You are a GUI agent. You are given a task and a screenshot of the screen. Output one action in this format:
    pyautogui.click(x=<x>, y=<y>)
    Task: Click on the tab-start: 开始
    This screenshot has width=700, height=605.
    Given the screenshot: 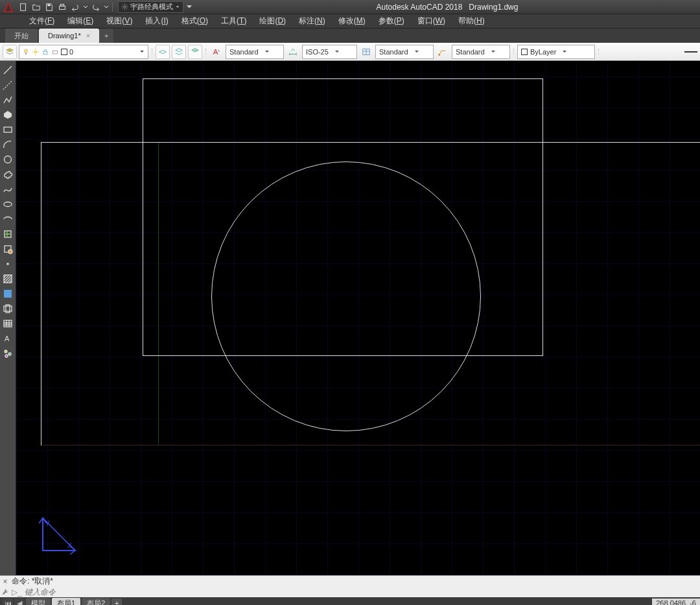 What is the action you would take?
    pyautogui.click(x=21, y=36)
    